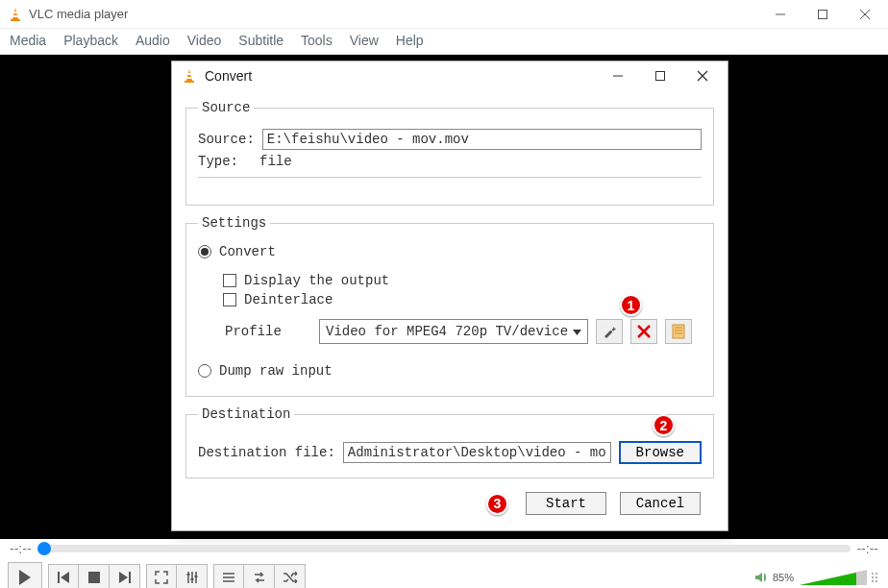 This screenshot has width=888, height=588. I want to click on menu-video: Video, so click(205, 40).